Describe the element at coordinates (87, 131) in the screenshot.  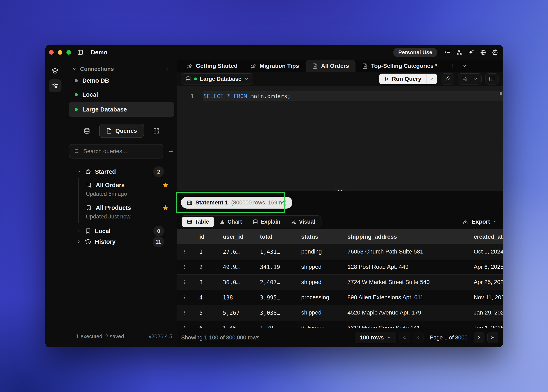
I see `tables-view-icon` at that location.